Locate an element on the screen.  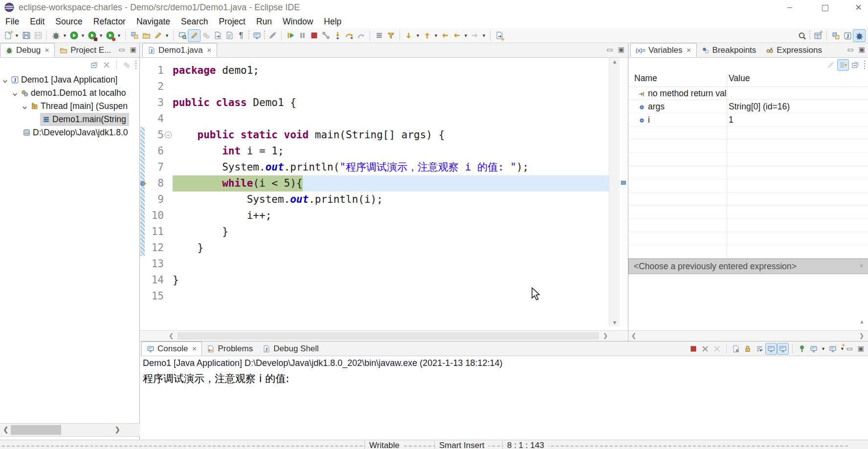
variable-detail-pane: ▲ is located at coordinates (748, 300).